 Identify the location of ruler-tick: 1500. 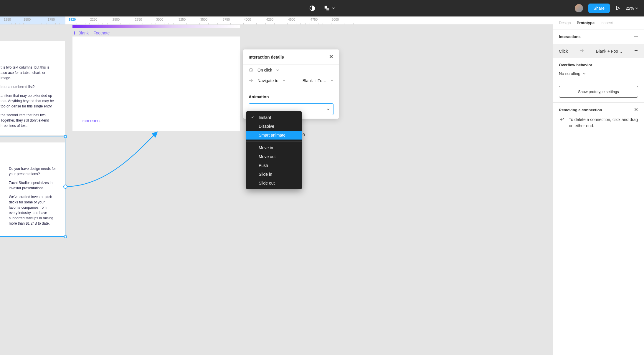
(27, 19).